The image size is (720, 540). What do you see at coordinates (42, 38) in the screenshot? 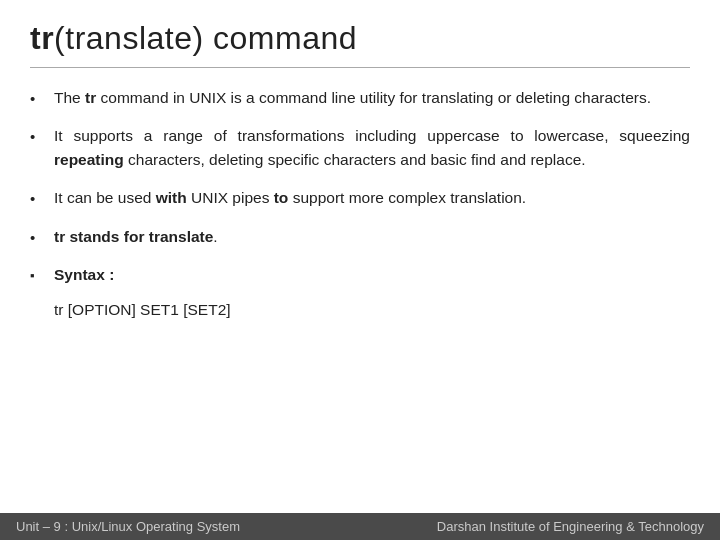
I see `title-bold: tr` at bounding box center [42, 38].